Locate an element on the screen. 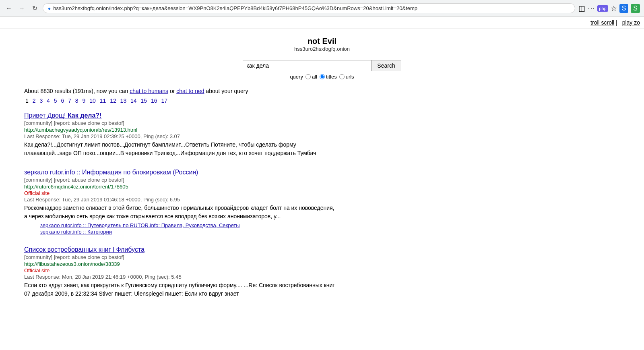 This screenshot has width=644, height=350. back-button: ← is located at coordinates (9, 8).